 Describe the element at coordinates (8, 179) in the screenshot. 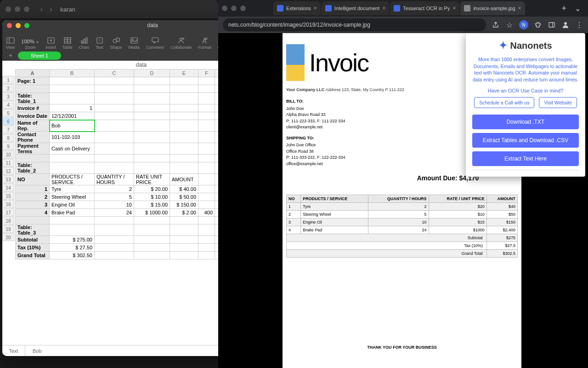

I see `row-header: 13` at that location.